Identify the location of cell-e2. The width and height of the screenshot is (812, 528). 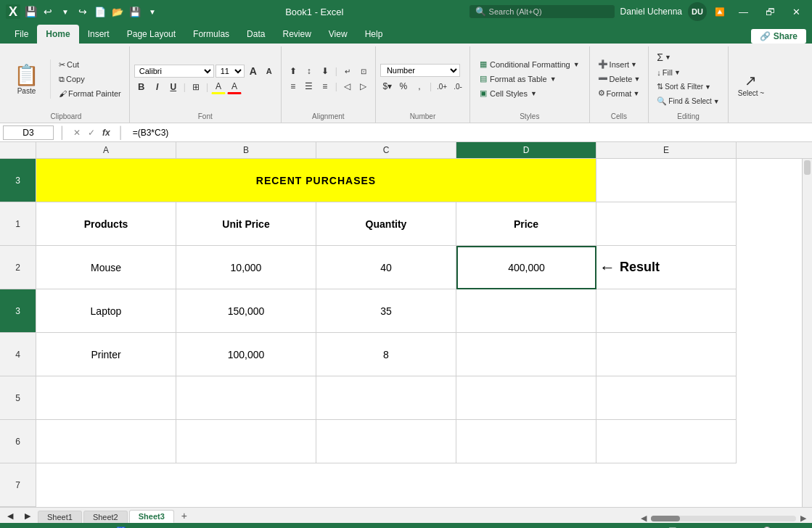
(666, 224).